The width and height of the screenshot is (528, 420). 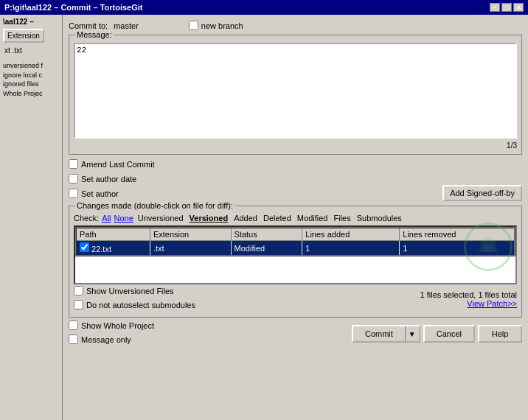 I want to click on extension-button: Extension, so click(x=24, y=35).